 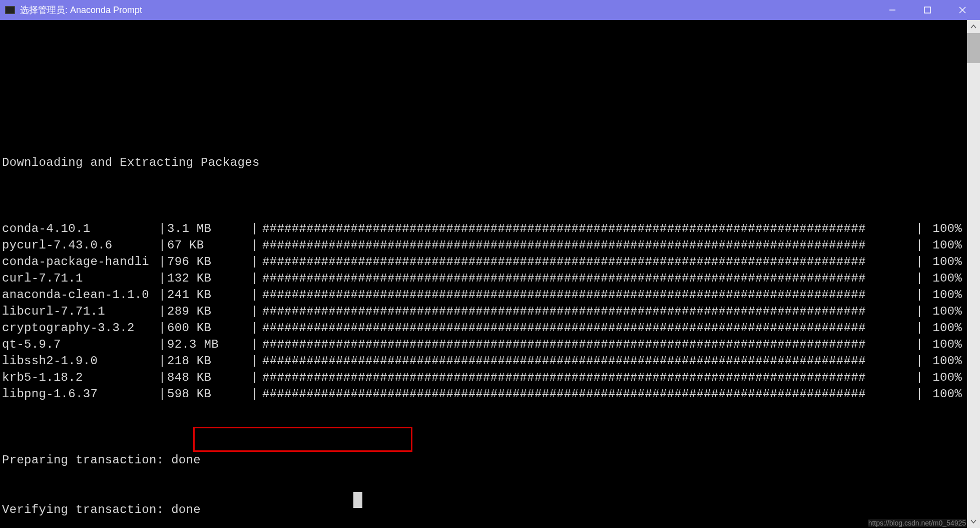 What do you see at coordinates (80, 312) in the screenshot?
I see `package-name: libcurl-7.71.1` at bounding box center [80, 312].